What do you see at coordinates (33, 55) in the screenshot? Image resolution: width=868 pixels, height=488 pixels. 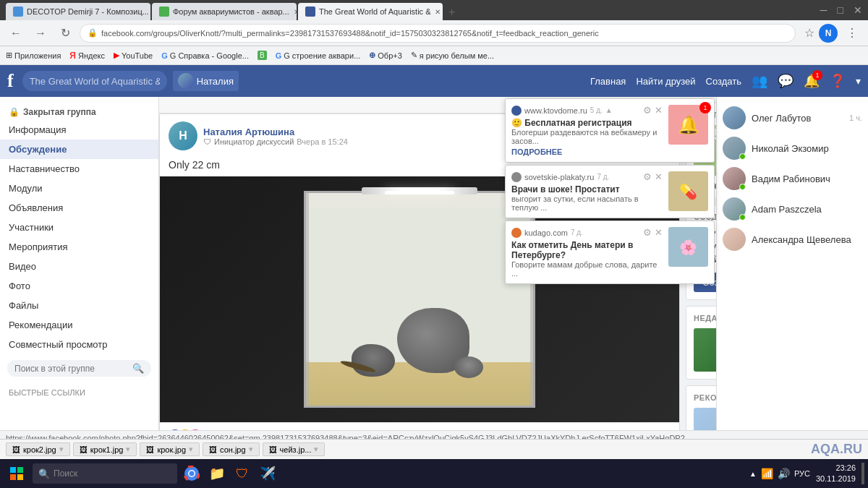 I see `bookmark-apps: ⊞ Приложения` at bounding box center [33, 55].